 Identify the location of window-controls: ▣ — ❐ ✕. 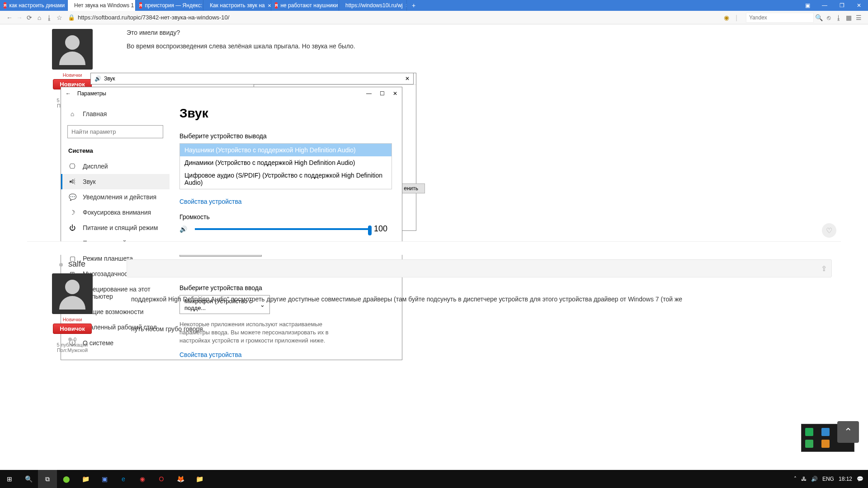
(835, 5).